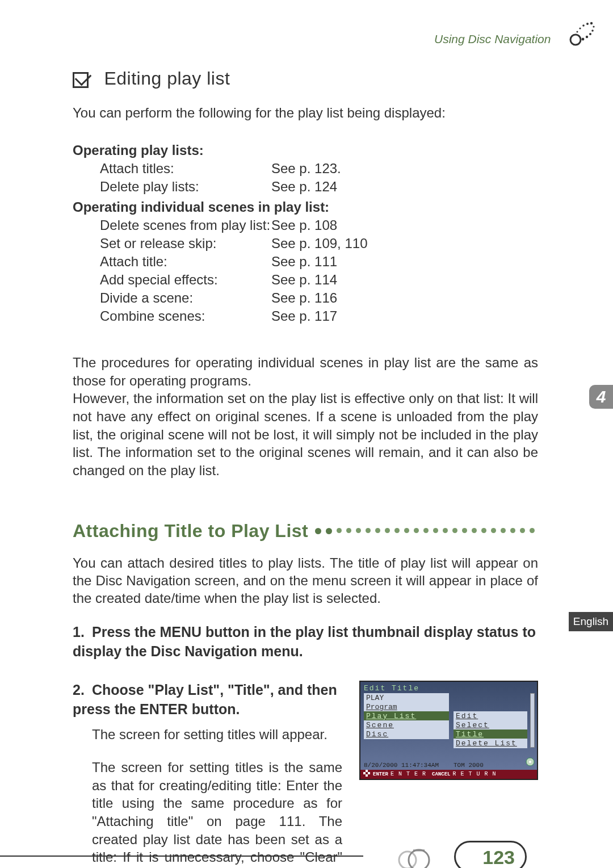 Image resolution: width=613 pixels, height=868 pixels. Describe the element at coordinates (305, 262) in the screenshot. I see `table-row: Attach title:See p. 111` at that location.